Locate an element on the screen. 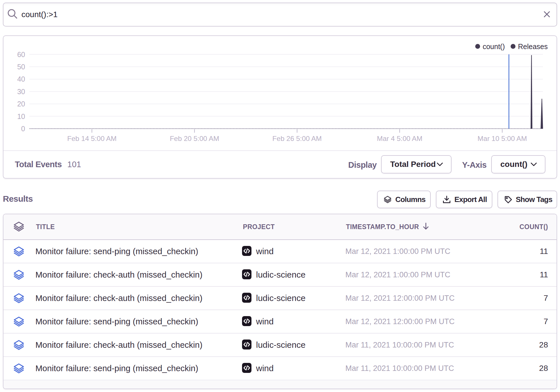 Image resolution: width=560 pixels, height=392 pixels. svg-text: 10 is located at coordinates (21, 116).